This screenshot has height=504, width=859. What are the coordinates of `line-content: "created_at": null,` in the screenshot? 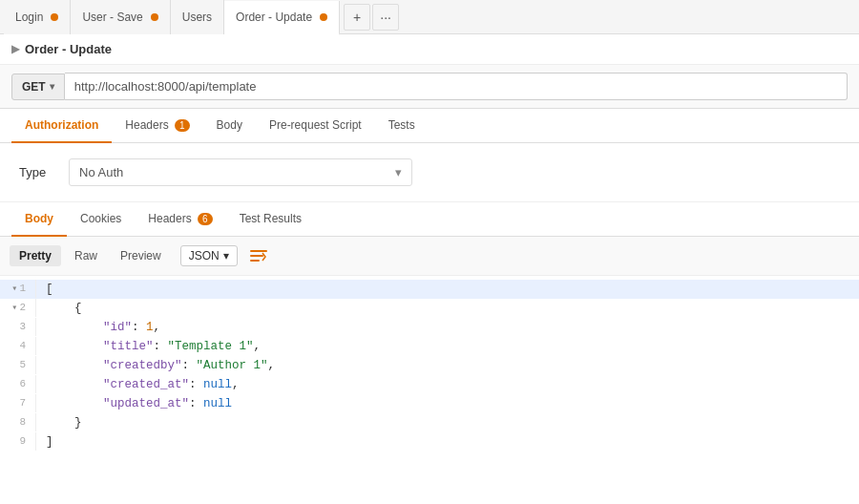 It's located at (143, 385).